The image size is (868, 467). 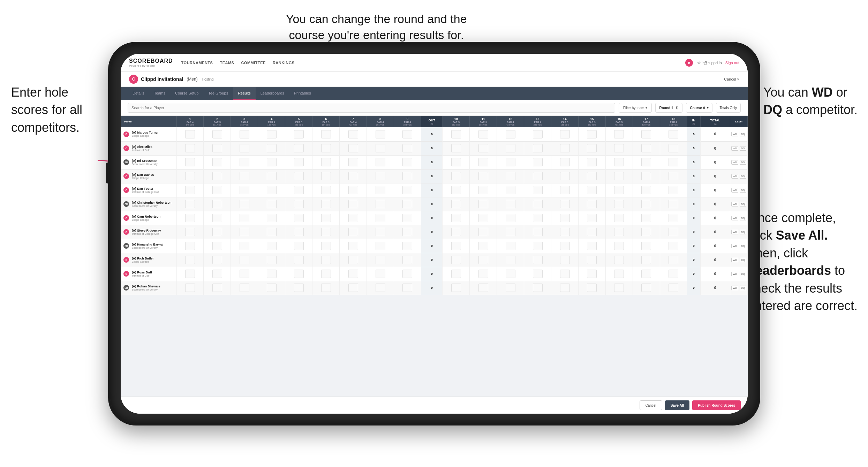 What do you see at coordinates (227, 63) in the screenshot?
I see `nav-teams: TEAMS` at bounding box center [227, 63].